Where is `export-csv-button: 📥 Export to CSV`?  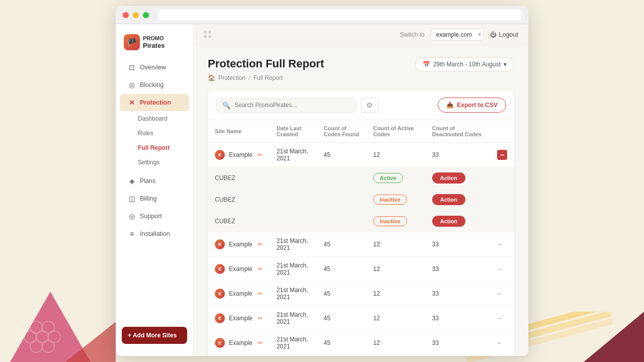
export-csv-button: 📥 Export to CSV is located at coordinates (472, 105).